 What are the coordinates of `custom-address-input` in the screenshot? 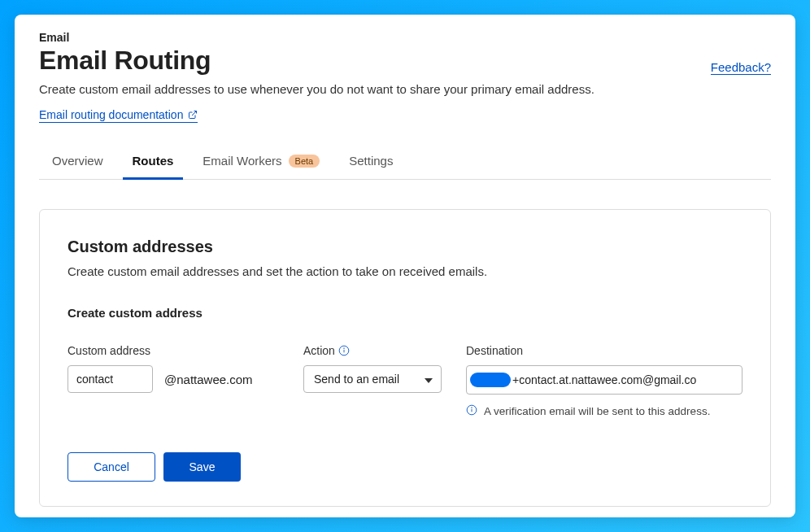 It's located at (111, 379).